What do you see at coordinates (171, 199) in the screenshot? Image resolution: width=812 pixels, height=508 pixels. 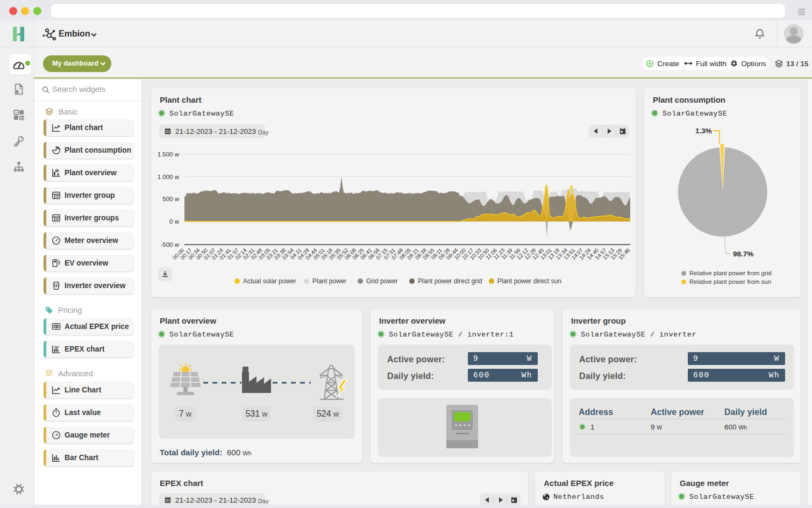 I see `svg-text: 500 w` at bounding box center [171, 199].